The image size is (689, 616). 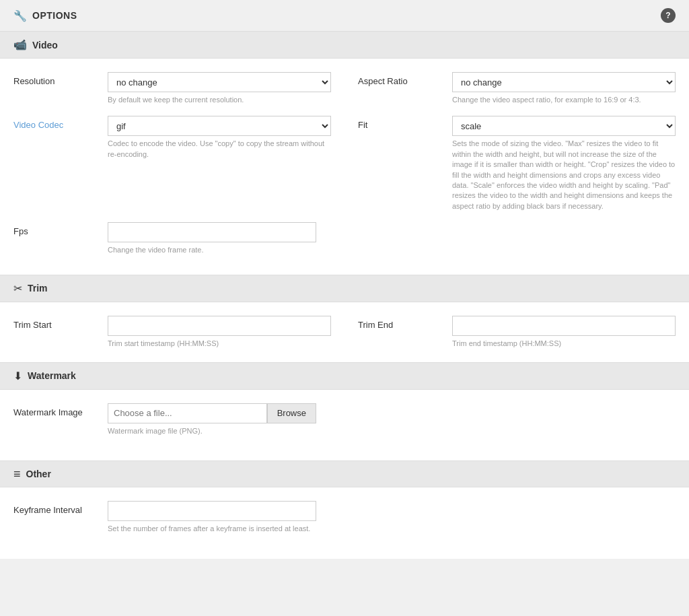 What do you see at coordinates (344, 333) in the screenshot?
I see `trim-section-content: Trim Start Trim start timestamp (HH:MM:S…` at bounding box center [344, 333].